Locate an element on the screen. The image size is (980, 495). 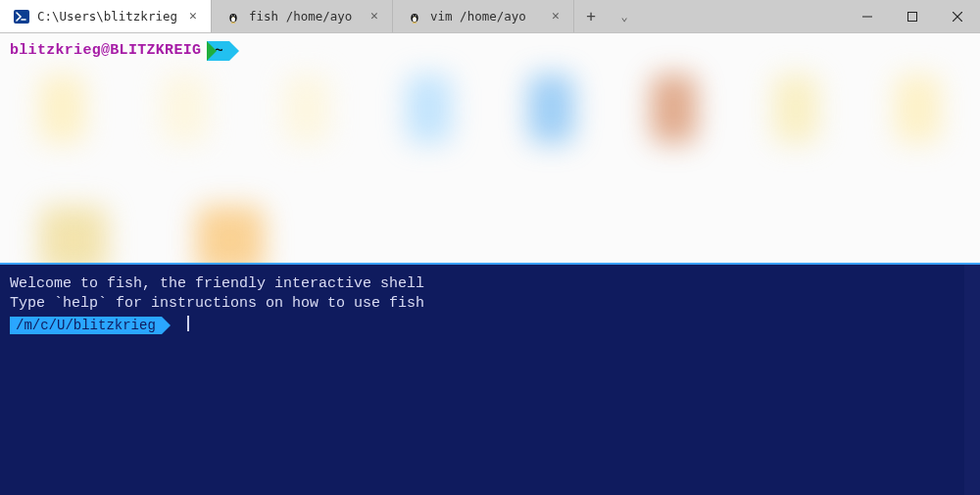
new-tab-button: + is located at coordinates (591, 16).